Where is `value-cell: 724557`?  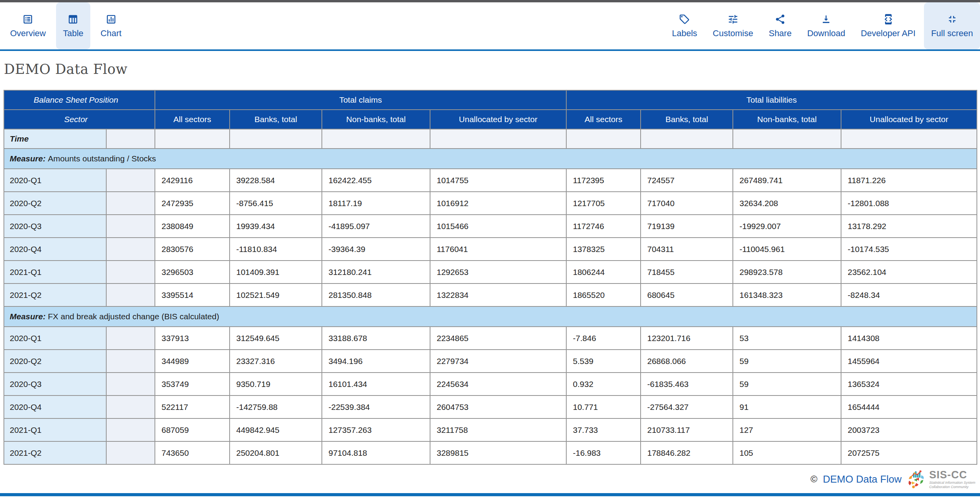 value-cell: 724557 is located at coordinates (687, 180).